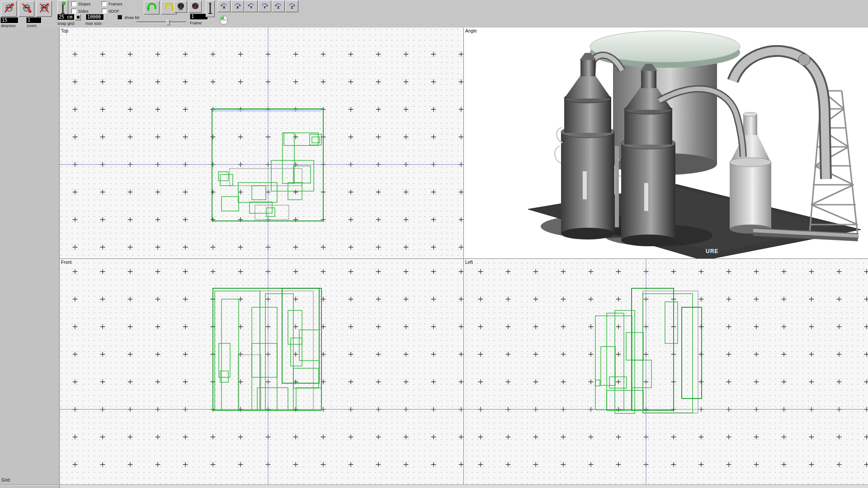  Describe the element at coordinates (66, 17) in the screenshot. I see `snap-grid-select: 25 cm` at that location.